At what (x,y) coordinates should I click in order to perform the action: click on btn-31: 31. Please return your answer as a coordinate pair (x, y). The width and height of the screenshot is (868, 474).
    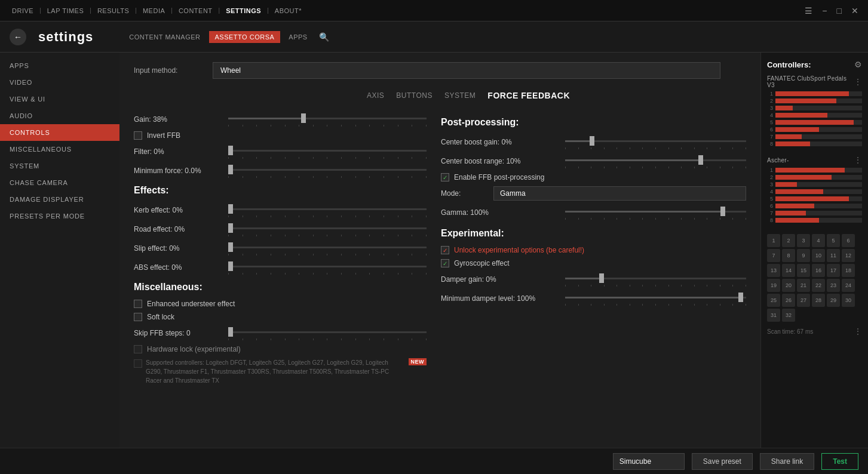
    Looking at the image, I should click on (774, 315).